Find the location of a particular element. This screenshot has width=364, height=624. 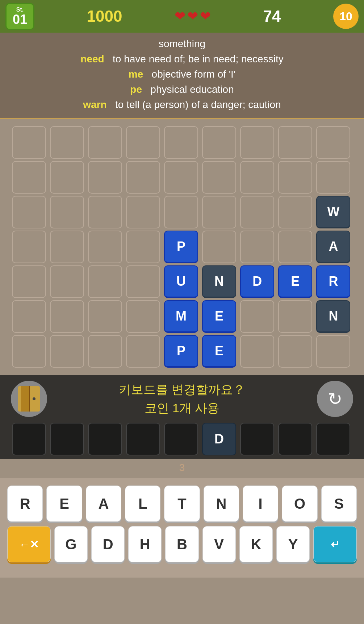

key-i: I is located at coordinates (260, 504).